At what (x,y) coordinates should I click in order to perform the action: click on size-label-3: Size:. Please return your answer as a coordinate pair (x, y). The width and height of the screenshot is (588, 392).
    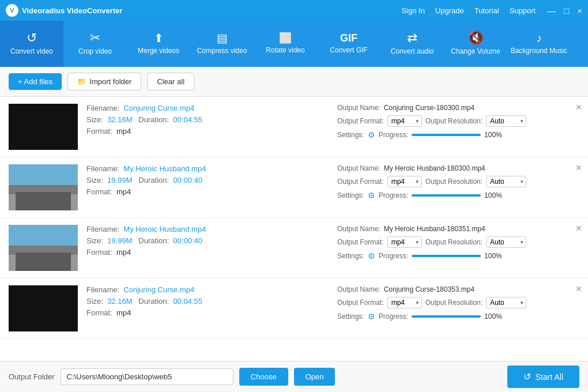
    Looking at the image, I should click on (96, 241).